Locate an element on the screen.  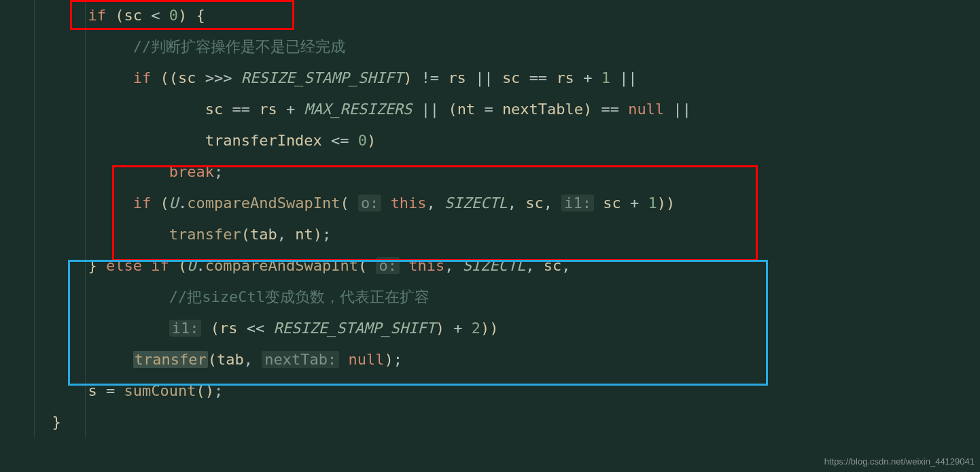
watermark: https://blog.csdn.net/weixin_44129041 is located at coordinates (900, 462).